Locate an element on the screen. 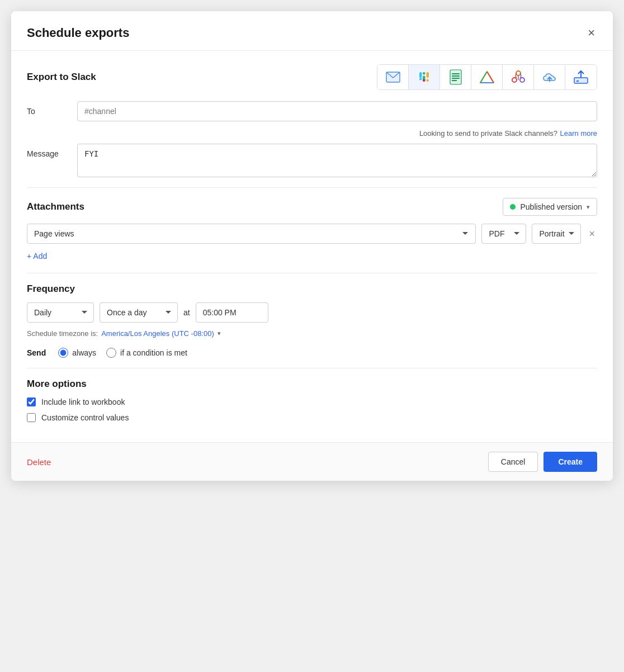 This screenshot has height=672, width=624. export-title: Export to Slack is located at coordinates (62, 77).